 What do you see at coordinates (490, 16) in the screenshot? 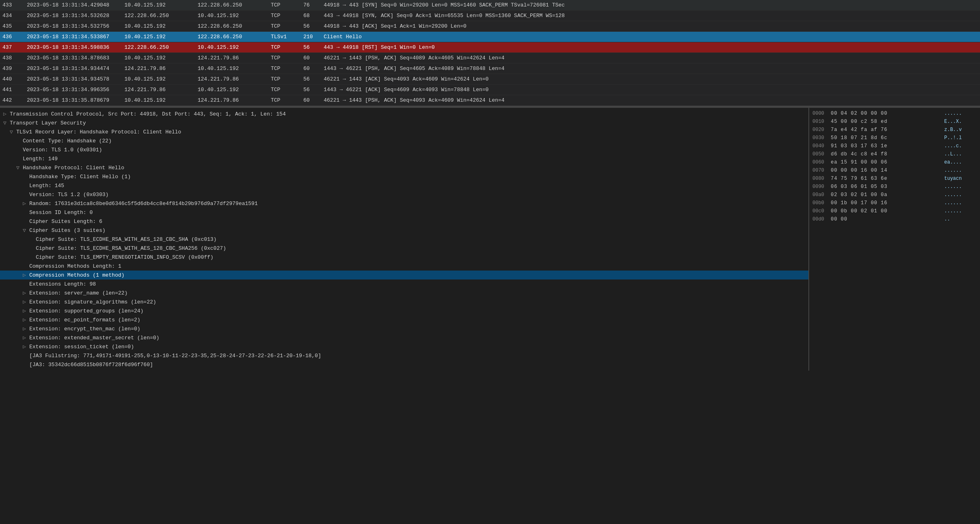
I see `packet-row: 434 2023-05-18 13:31:34.532628 122.228.6…` at bounding box center [490, 16].